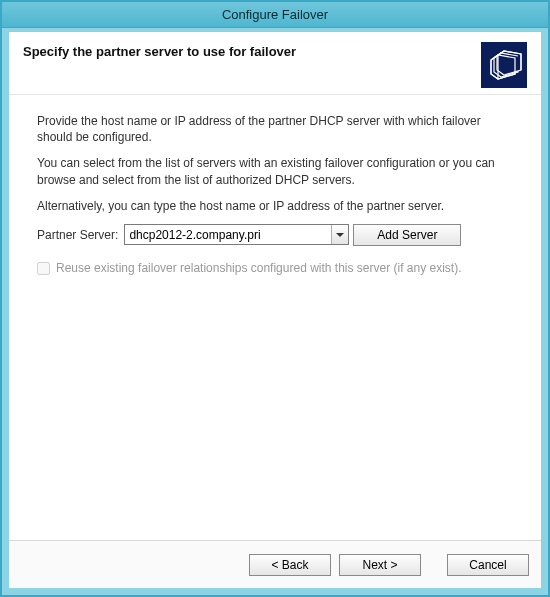 The width and height of the screenshot is (550, 597). Describe the element at coordinates (78, 235) in the screenshot. I see `partner-server-label: Partner Server:` at that location.